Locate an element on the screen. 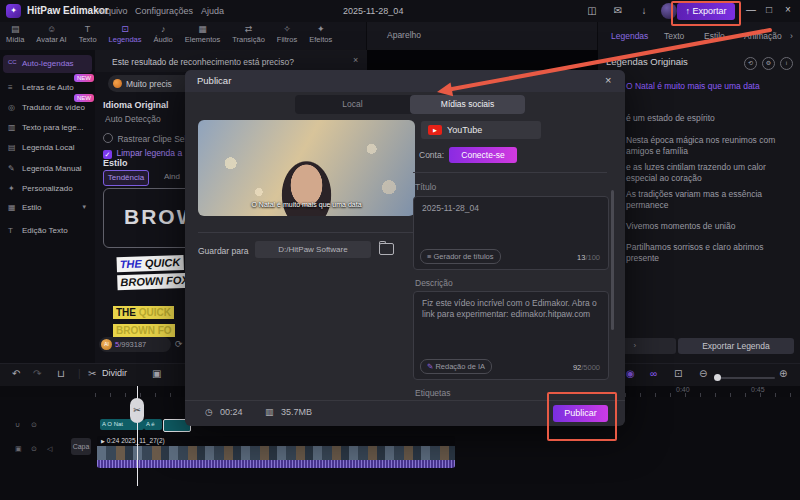 This screenshot has width=800, height=500. video-thumbnail: O Natal é muito mais que uma data is located at coordinates (306, 168).